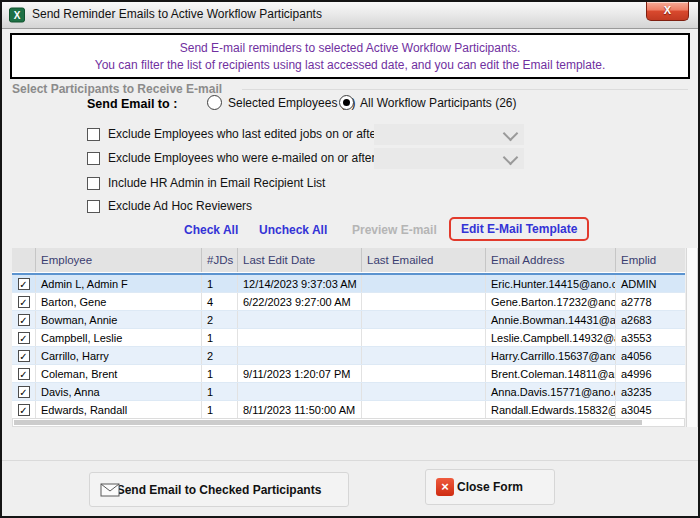 The image size is (700, 518). I want to click on cell-employee: Edwards, Randall, so click(119, 410).